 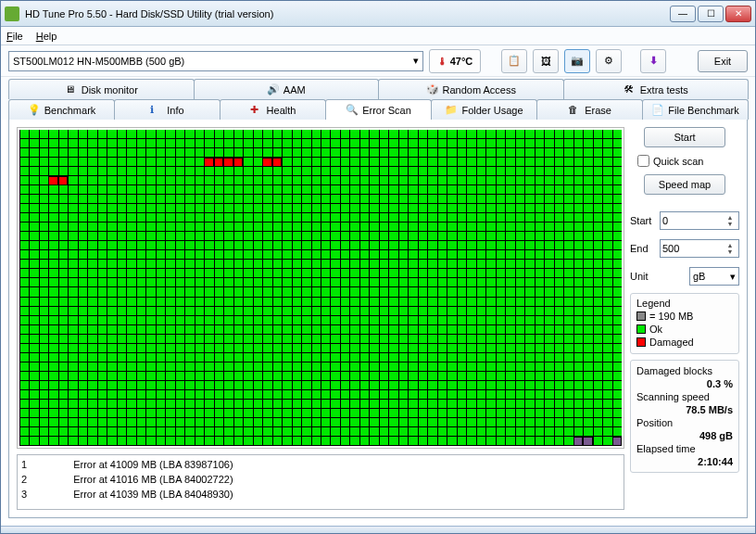 I want to click on monitor-icon: 🖥, so click(x=71, y=90).